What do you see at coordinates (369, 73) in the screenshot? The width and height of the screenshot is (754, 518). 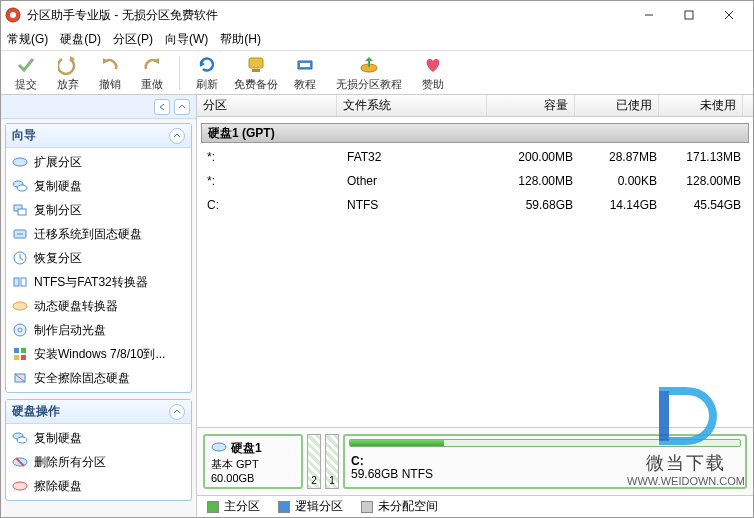 I see `lossless-tutorial-button: 无损分区教程` at bounding box center [369, 73].